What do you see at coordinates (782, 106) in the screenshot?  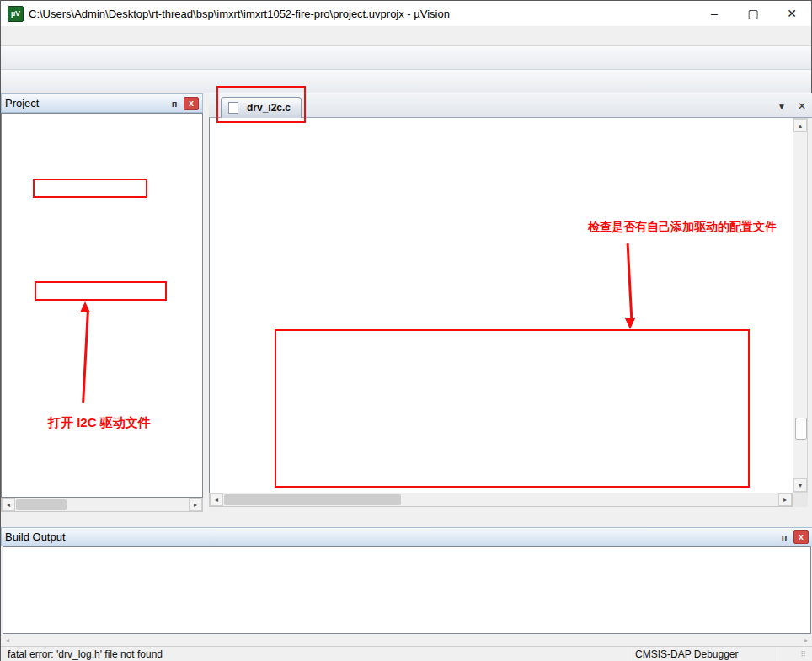 I see `tab-list-dropdown-icon: ▼` at bounding box center [782, 106].